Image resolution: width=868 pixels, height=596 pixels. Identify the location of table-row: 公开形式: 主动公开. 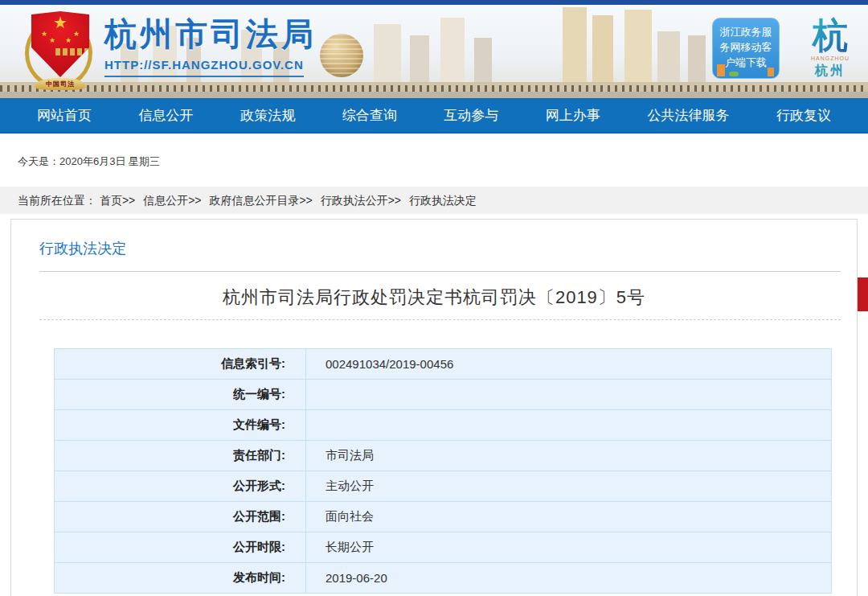
(444, 487).